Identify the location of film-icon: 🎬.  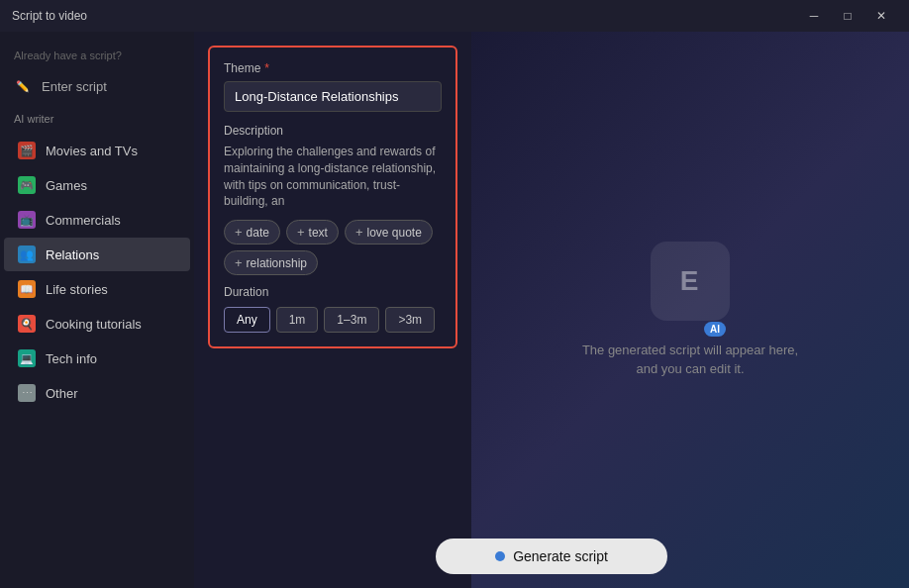
(27, 150).